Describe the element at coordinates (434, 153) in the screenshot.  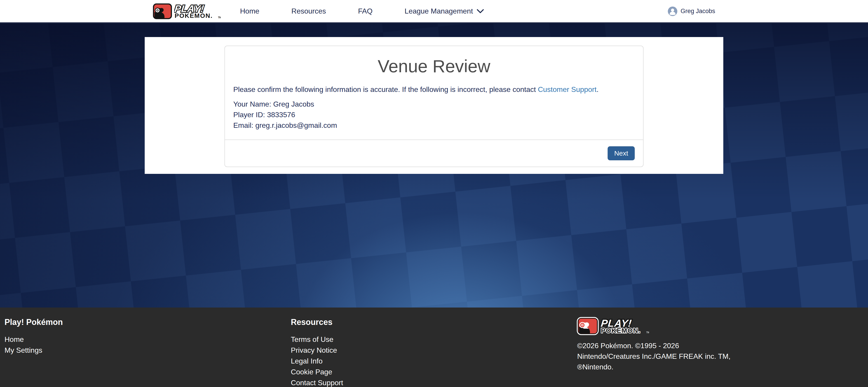
I see `card-footer: Next` at that location.